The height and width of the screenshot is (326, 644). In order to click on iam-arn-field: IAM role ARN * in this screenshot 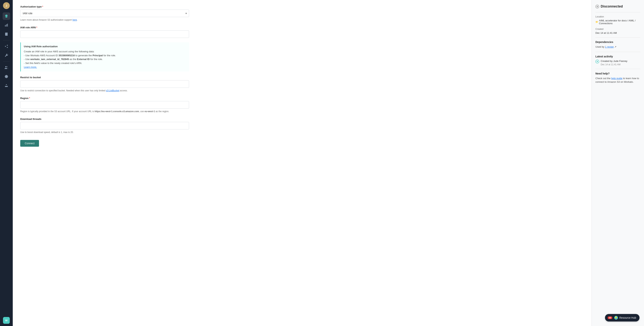, I will do `click(104, 32)`.